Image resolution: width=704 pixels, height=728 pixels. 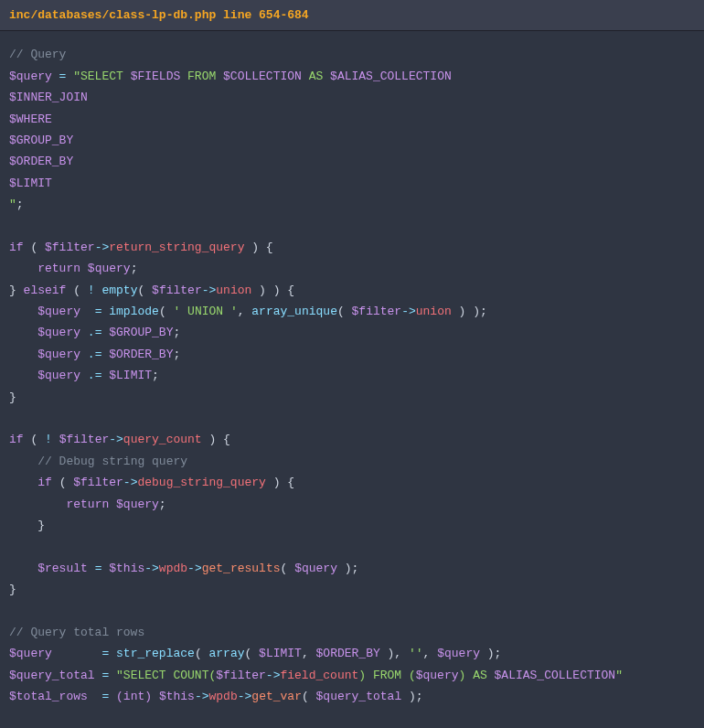 I want to click on var: $result, so click(x=62, y=569).